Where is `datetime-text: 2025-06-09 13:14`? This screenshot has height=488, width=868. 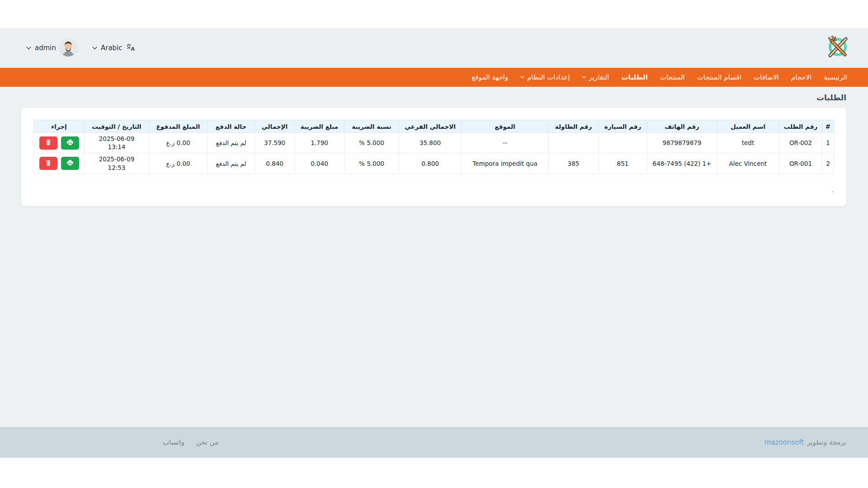
datetime-text: 2025-06-09 13:14 is located at coordinates (117, 143).